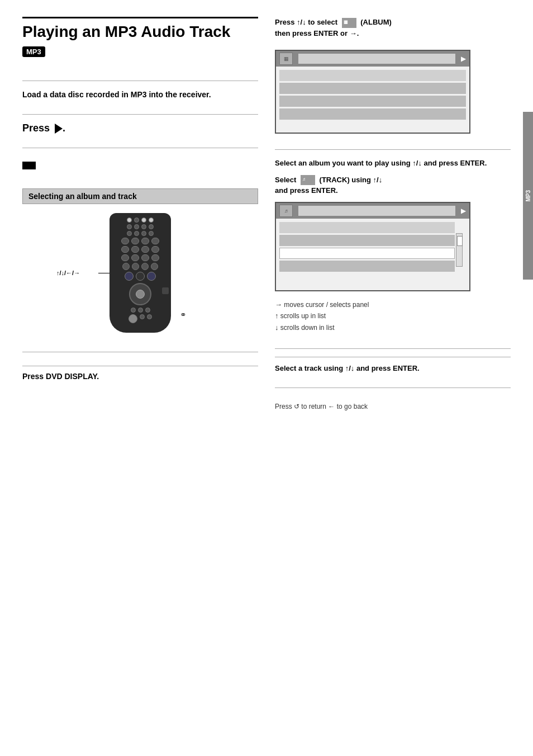 This screenshot has height=756, width=533. What do you see at coordinates (286, 211) in the screenshot?
I see `screen-track-icon: ♬` at bounding box center [286, 211].